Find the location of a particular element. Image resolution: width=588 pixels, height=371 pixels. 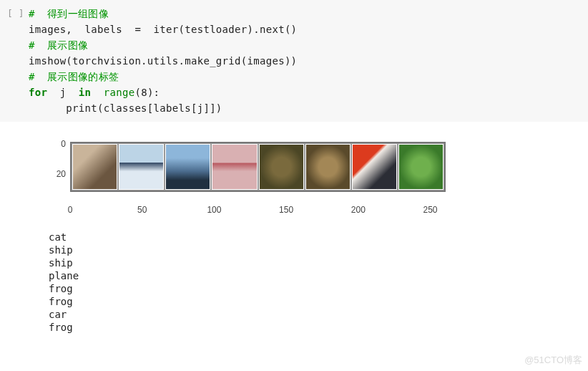

code-line: # 得到一组图像 is located at coordinates (69, 14).